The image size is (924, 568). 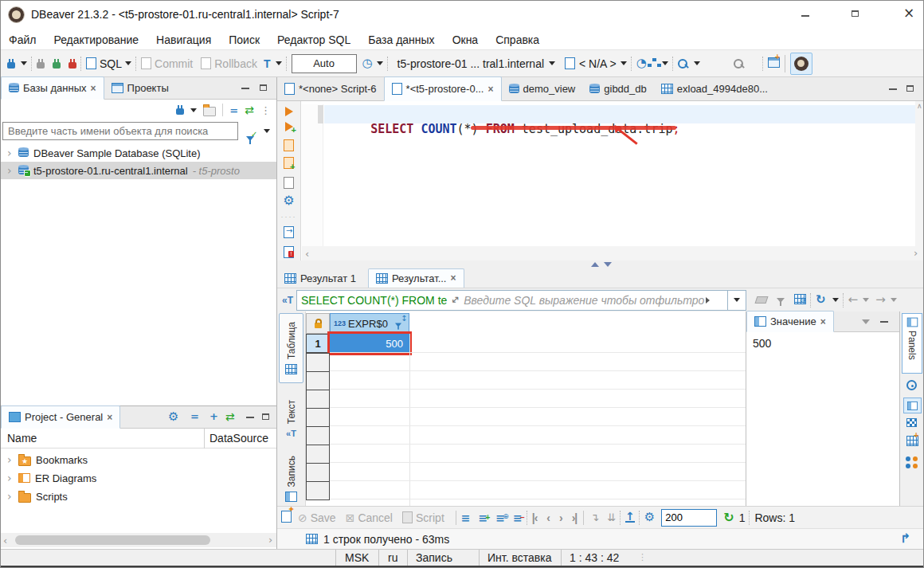 What do you see at coordinates (805, 16) in the screenshot?
I see `window-minimize-button` at bounding box center [805, 16].